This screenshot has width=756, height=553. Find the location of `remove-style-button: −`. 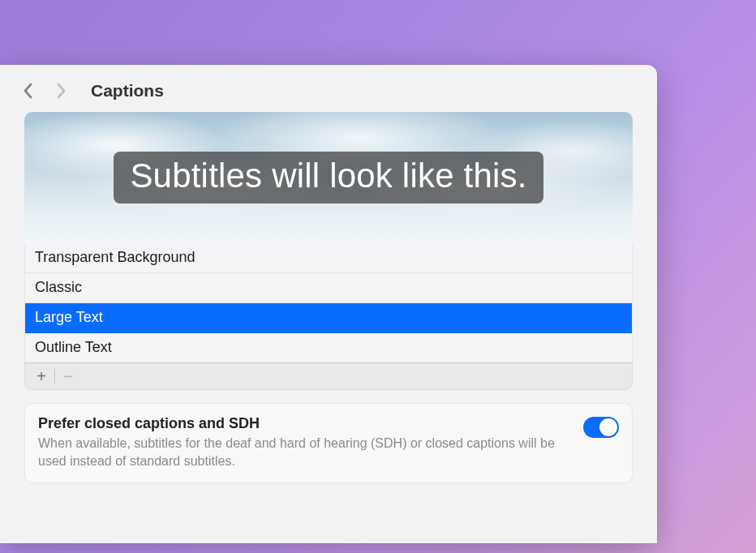

remove-style-button: − is located at coordinates (68, 376).